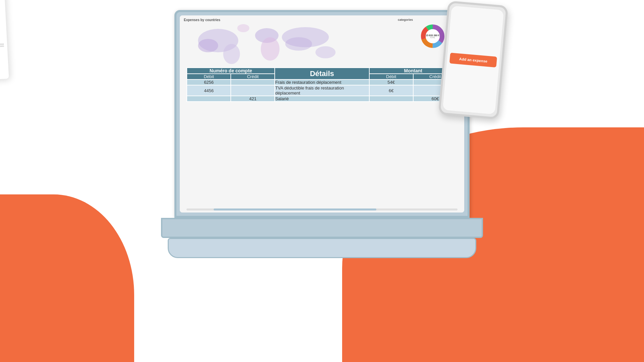 The width and height of the screenshot is (644, 362). Describe the element at coordinates (5, 41) in the screenshot. I see `left-stat-card: % of Rejected Expense 7,2% July, 20` at that location.